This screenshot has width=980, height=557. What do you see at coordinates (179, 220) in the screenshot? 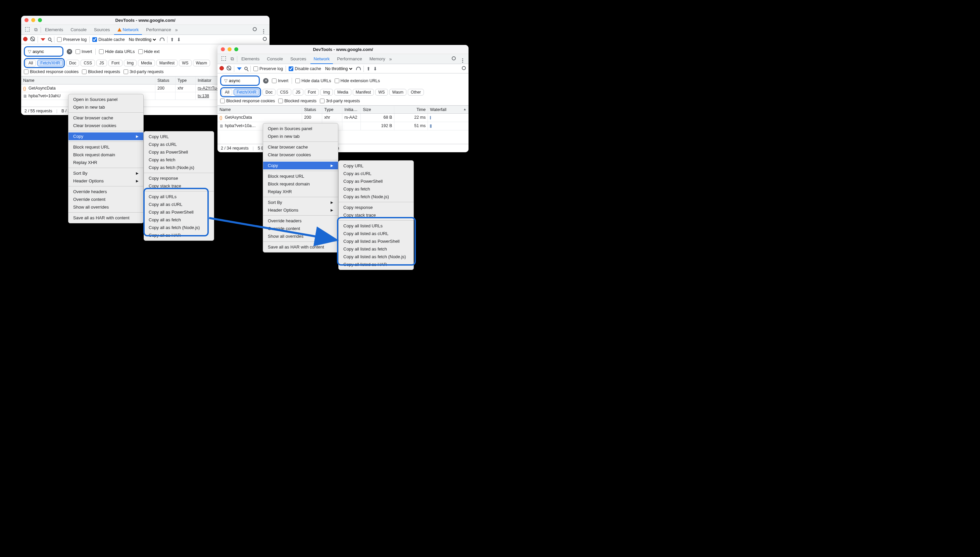
I see `menu-copy-all-fetch: Copy all as fetch` at bounding box center [179, 220].